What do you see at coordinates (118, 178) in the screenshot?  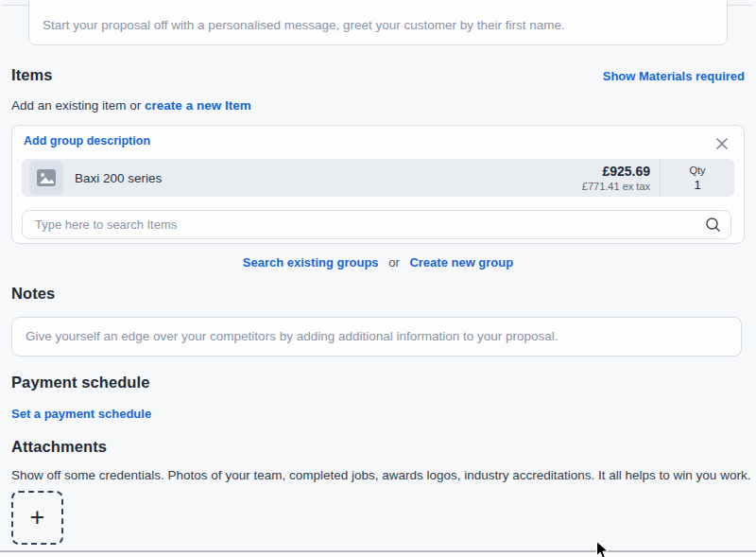 I see `item-name: Baxi 200 series` at bounding box center [118, 178].